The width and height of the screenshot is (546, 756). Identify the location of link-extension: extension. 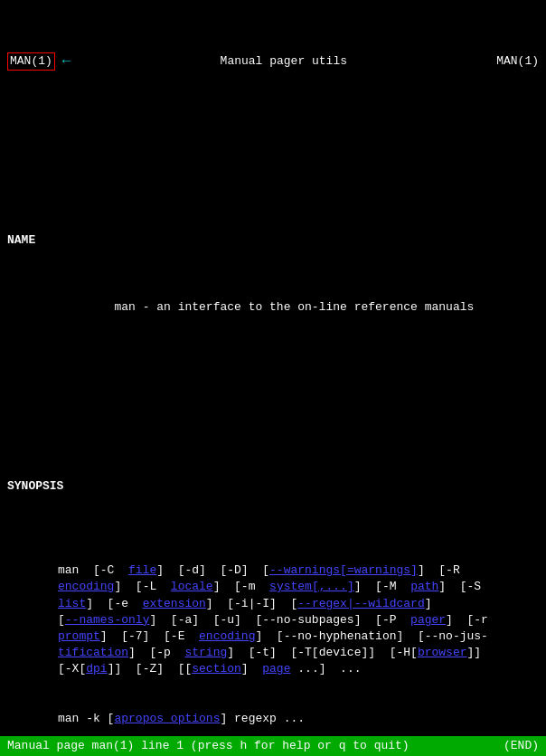
(174, 604).